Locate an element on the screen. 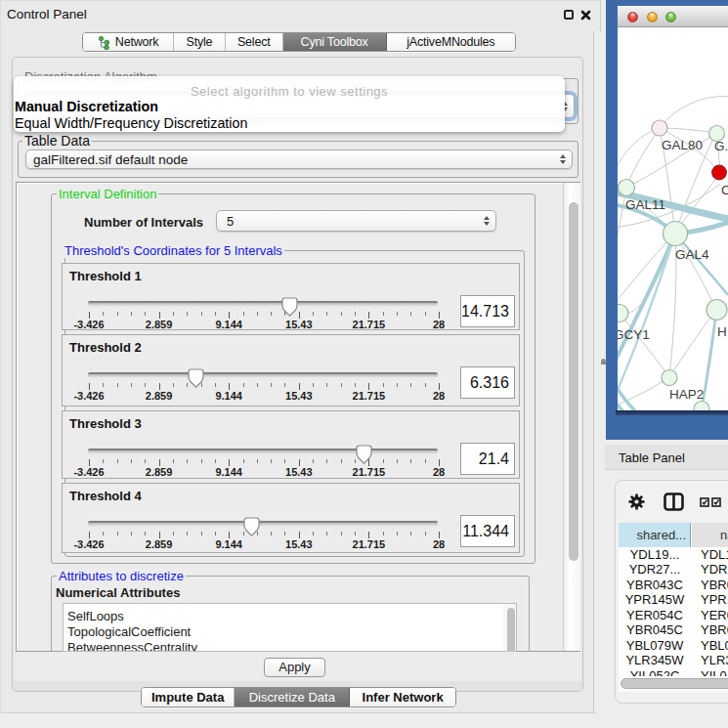 The height and width of the screenshot is (728, 728). svg-text: HAP2 is located at coordinates (686, 395).